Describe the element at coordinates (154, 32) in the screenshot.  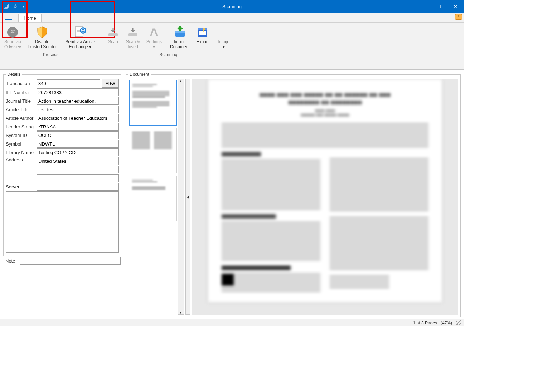
I see `settings-icon` at that location.